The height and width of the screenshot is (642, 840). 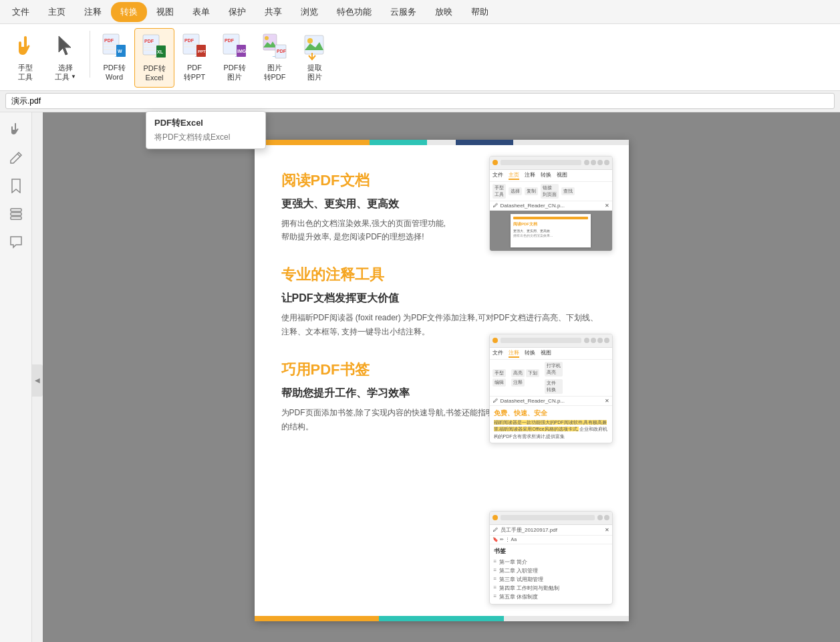 What do you see at coordinates (235, 68) in the screenshot?
I see `pdf-to-image-label: PDF转` at bounding box center [235, 68].